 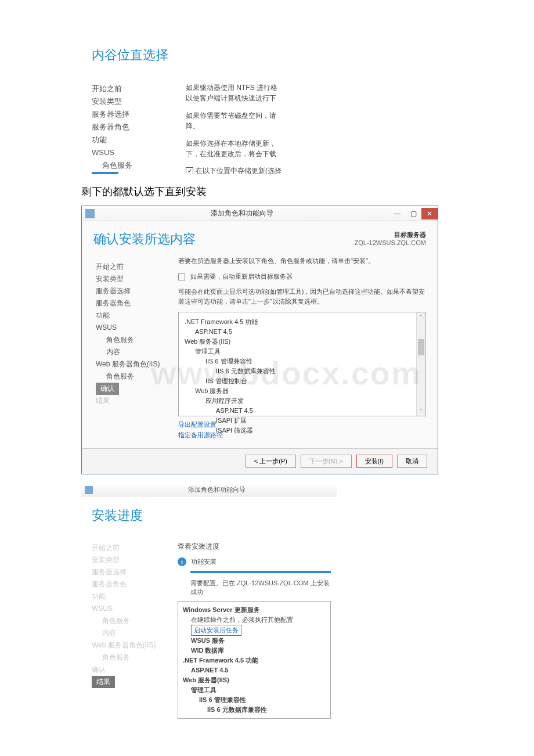 What do you see at coordinates (133, 153) in the screenshot?
I see `sidebar-item: WSUS` at bounding box center [133, 153].